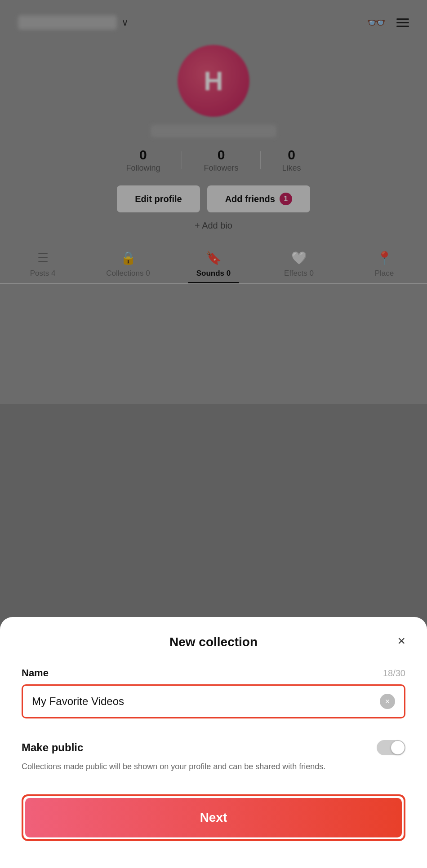  What do you see at coordinates (398, 748) in the screenshot?
I see `toggle-knob` at bounding box center [398, 748].